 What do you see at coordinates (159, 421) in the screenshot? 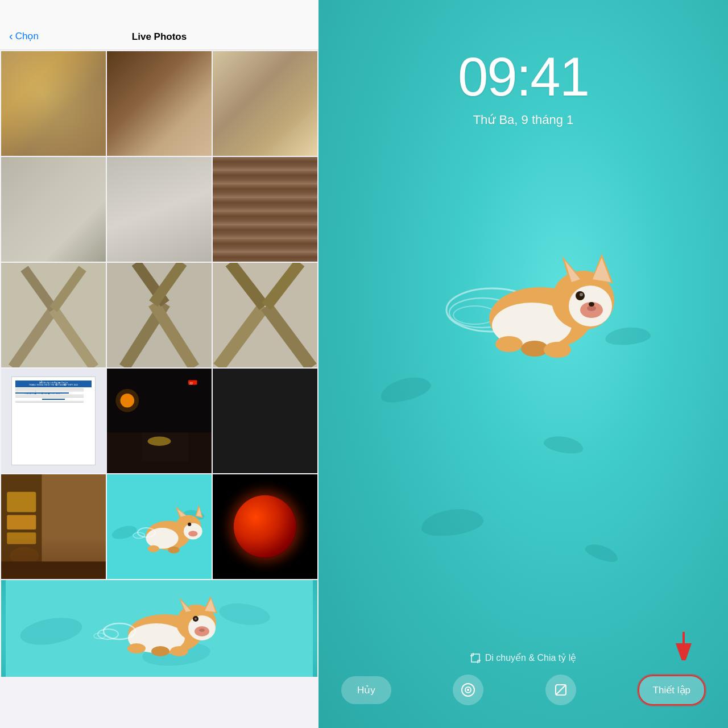
I see `grid-row-4: Sở Giáo dục và Đào tạo Gia LaiTRANG THÔN…` at bounding box center [159, 421].